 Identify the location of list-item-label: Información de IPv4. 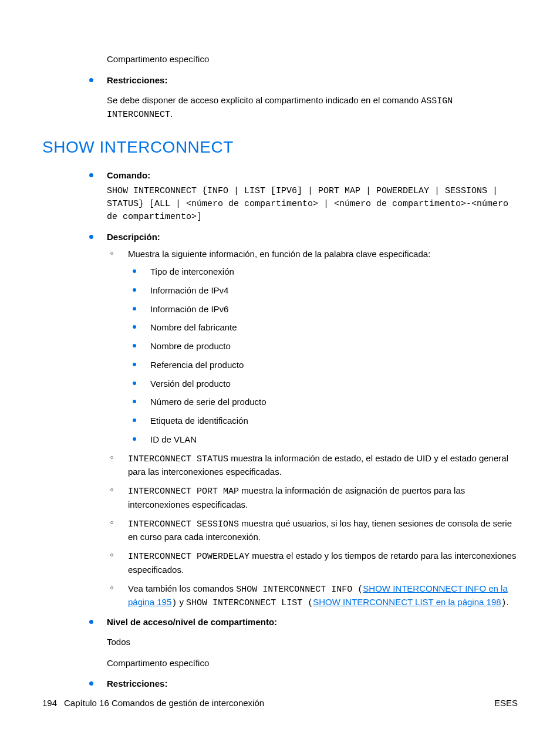
(189, 290).